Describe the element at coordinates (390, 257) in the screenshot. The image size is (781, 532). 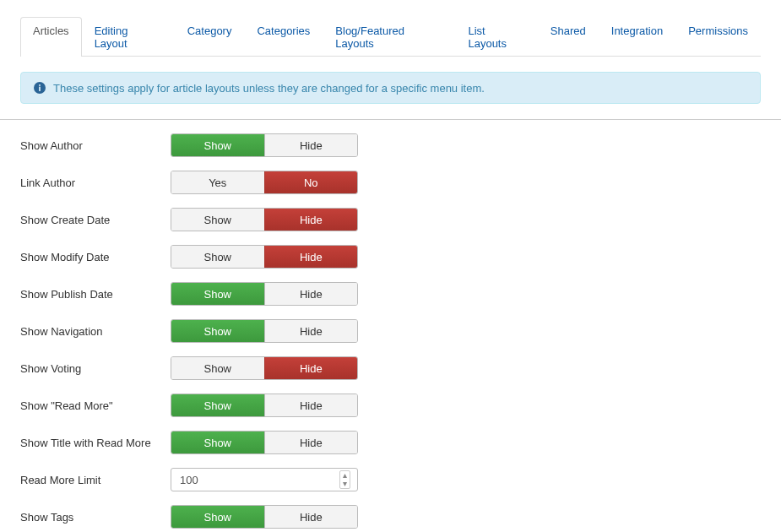
I see `field-row: Show Modify DateShowHide` at that location.